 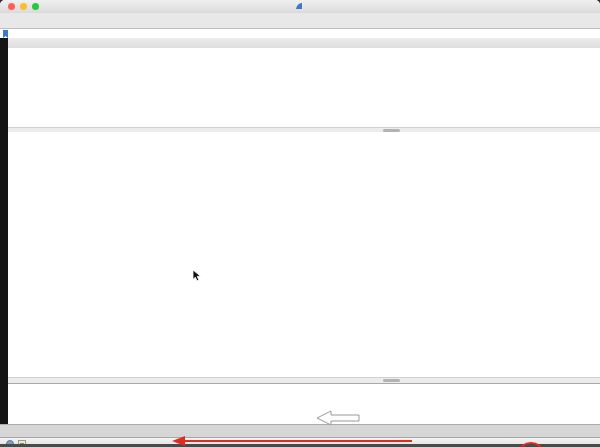 I want to click on hex-dump-pane, so click(x=300, y=404).